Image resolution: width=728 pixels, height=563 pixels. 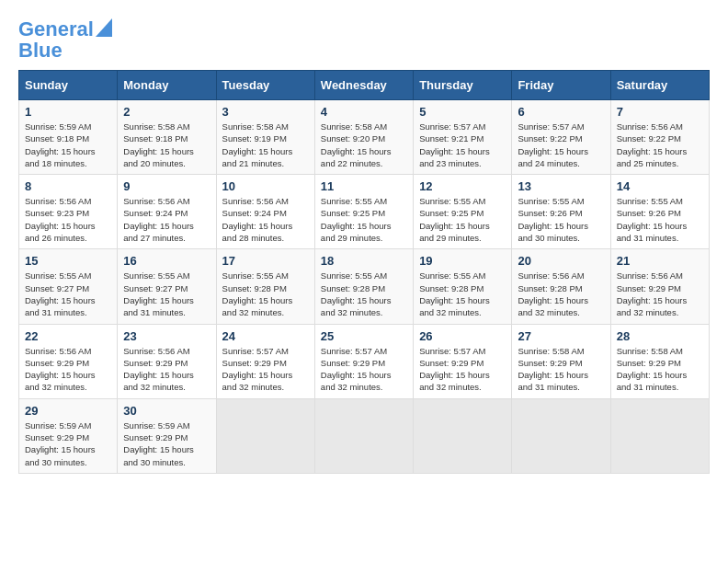 What do you see at coordinates (68, 294) in the screenshot?
I see `day-info: Sunrise: 5:55 AM Sunset: 9:27 PM Dayligh…` at bounding box center [68, 294].